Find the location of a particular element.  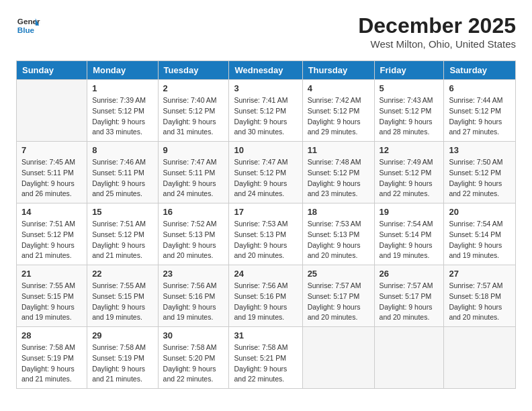

day-number: 22 is located at coordinates (122, 274).